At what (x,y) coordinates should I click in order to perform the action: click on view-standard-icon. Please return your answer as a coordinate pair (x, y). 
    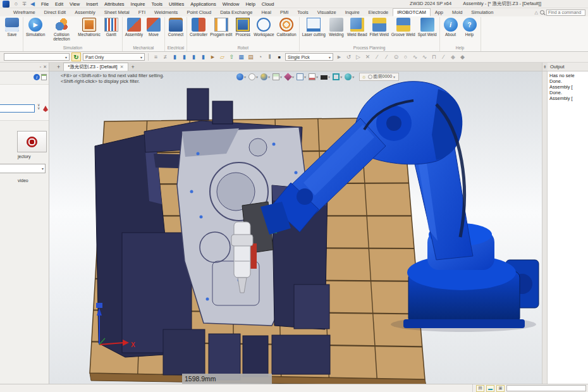
    Looking at the image, I should click on (252, 77).